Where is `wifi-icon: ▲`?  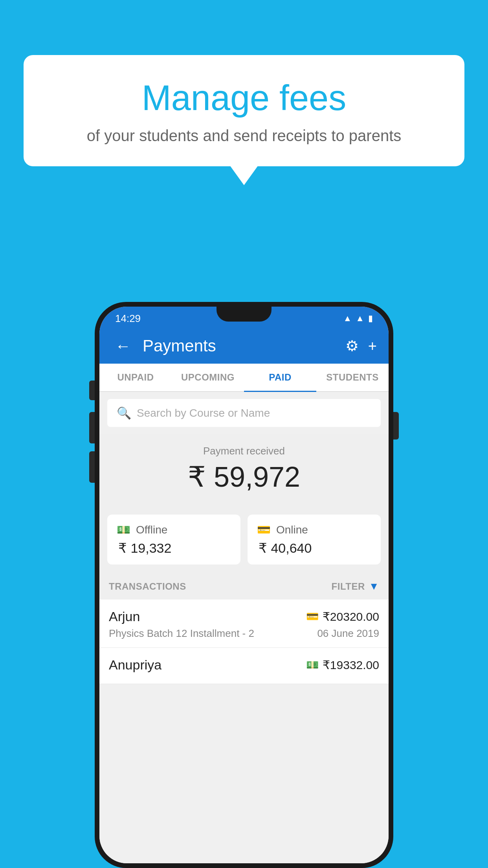 wifi-icon: ▲ is located at coordinates (347, 318).